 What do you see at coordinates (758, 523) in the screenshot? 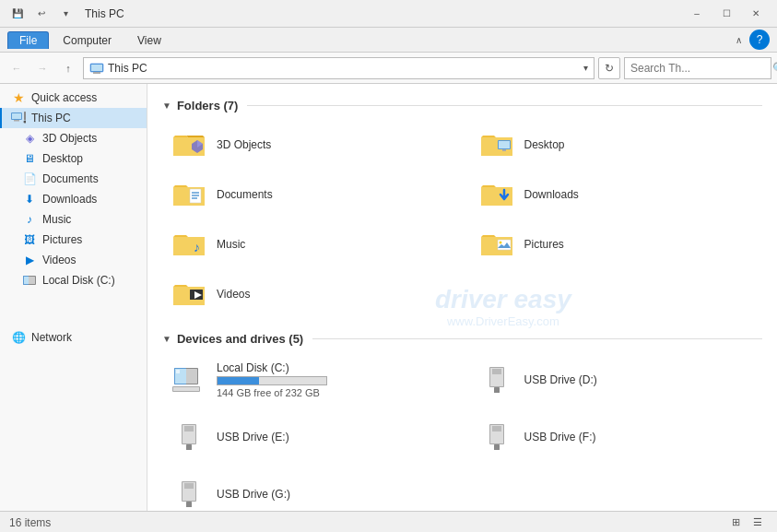
I see `list-view-button: ☰` at bounding box center [758, 523].